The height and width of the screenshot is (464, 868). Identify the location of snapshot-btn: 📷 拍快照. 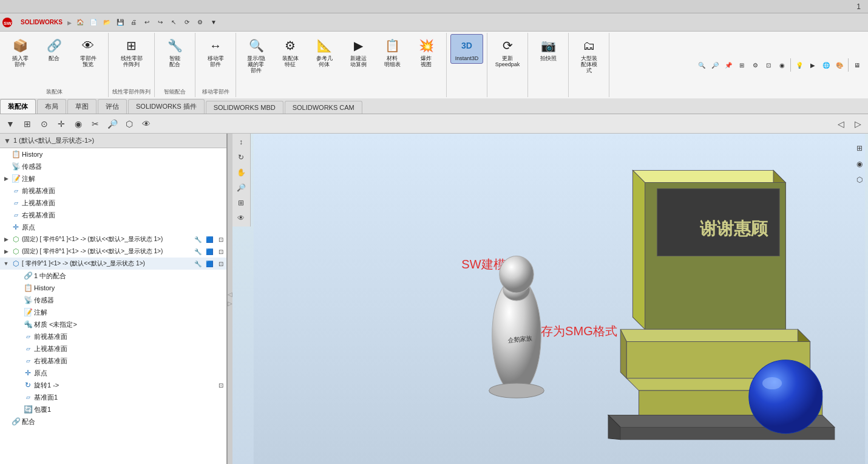
(548, 49).